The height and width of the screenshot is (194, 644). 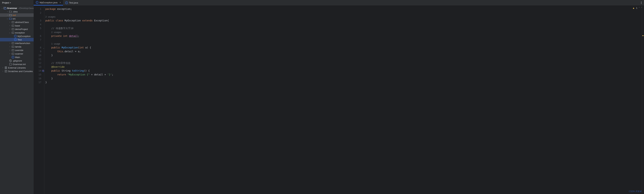 I want to click on gutter-line: 7, so click(x=39, y=40).